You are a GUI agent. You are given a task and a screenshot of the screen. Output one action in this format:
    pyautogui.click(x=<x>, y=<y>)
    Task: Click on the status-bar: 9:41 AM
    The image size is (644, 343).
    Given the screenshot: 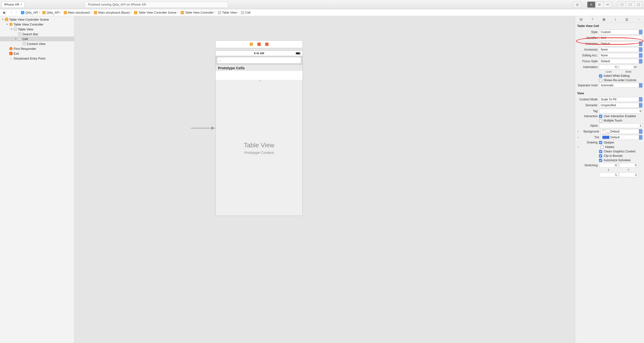 What is the action you would take?
    pyautogui.click(x=259, y=53)
    